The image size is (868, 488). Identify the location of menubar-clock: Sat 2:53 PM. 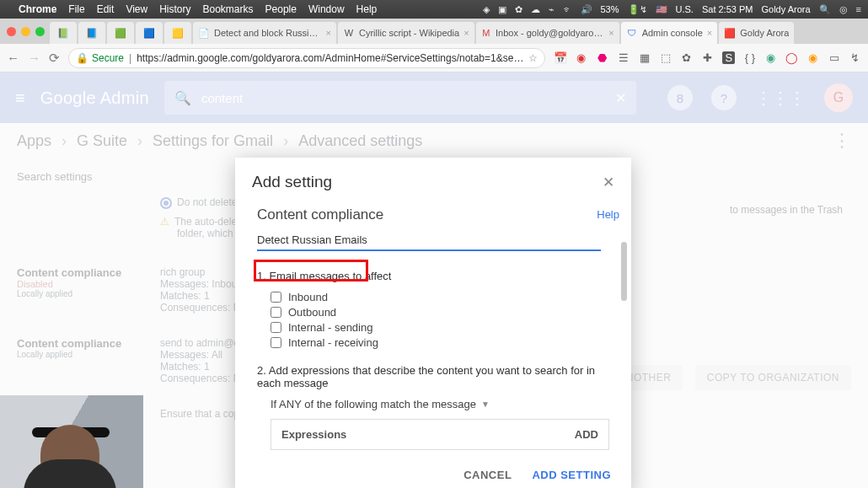
(728, 9).